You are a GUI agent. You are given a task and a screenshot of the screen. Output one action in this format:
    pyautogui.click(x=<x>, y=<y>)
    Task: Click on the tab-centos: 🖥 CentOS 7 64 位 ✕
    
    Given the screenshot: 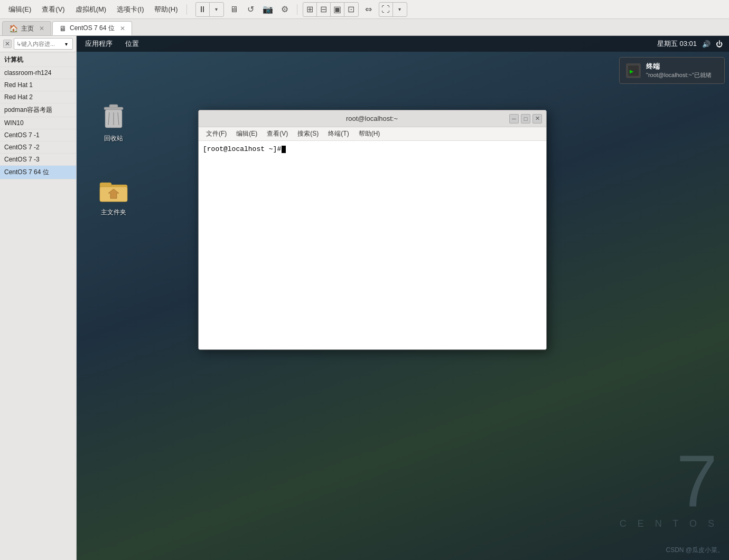 What is the action you would take?
    pyautogui.click(x=92, y=29)
    